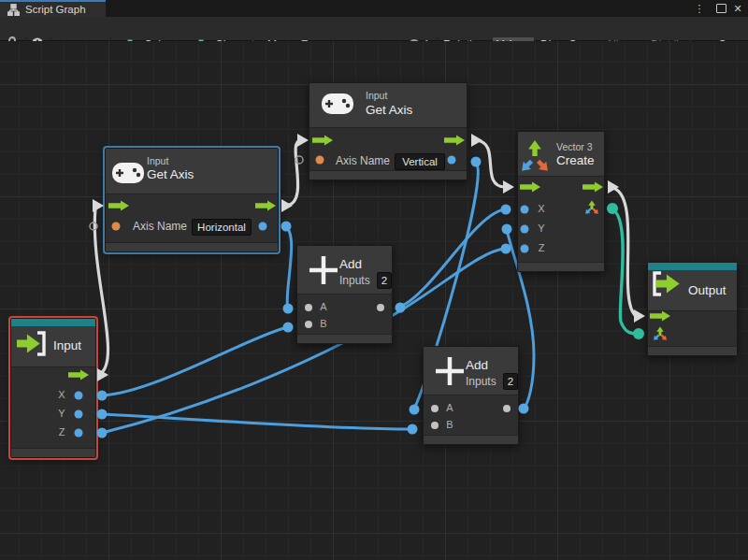  Describe the element at coordinates (374, 8) in the screenshot. I see `tab-bar: Script Graph ⋮ ✕` at that location.